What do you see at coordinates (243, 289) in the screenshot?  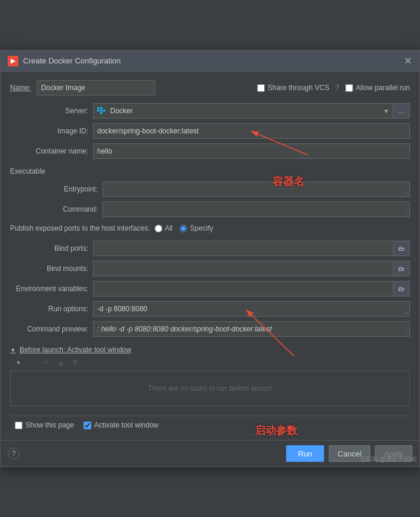 I see `env-vars-input` at bounding box center [243, 289].